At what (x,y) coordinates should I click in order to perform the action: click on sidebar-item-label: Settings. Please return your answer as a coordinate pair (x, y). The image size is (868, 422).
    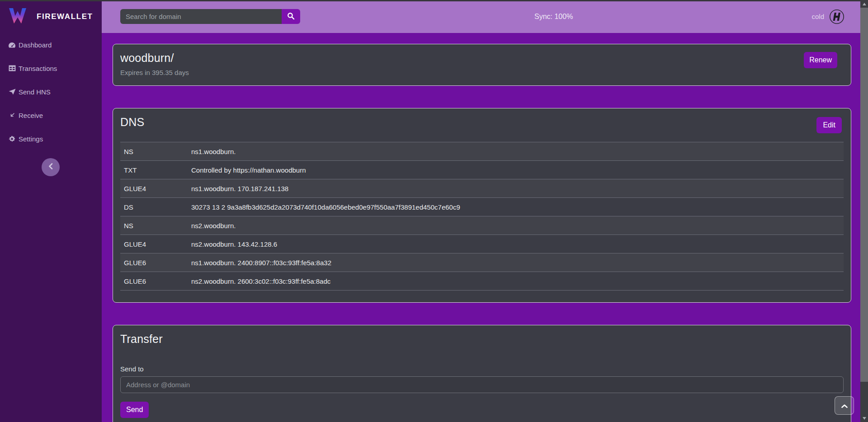
    Looking at the image, I should click on (31, 139).